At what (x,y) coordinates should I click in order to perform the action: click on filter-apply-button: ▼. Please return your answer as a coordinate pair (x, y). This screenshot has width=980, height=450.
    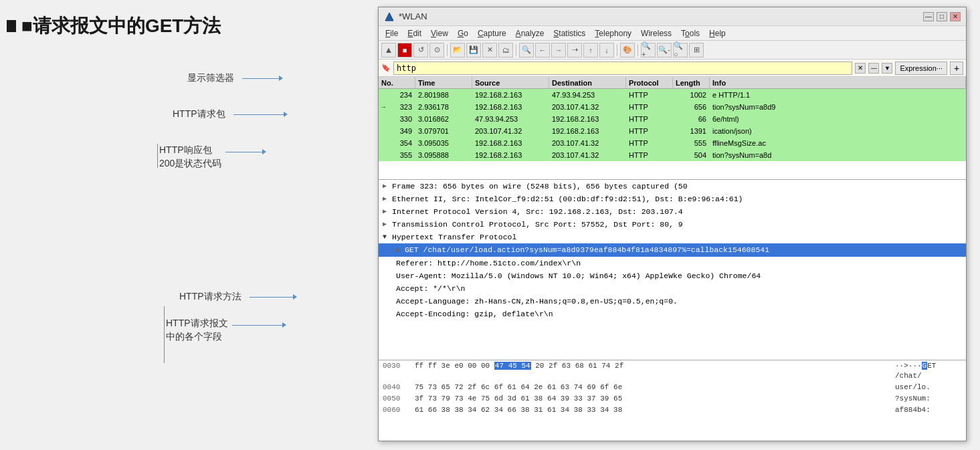
    Looking at the image, I should click on (887, 68).